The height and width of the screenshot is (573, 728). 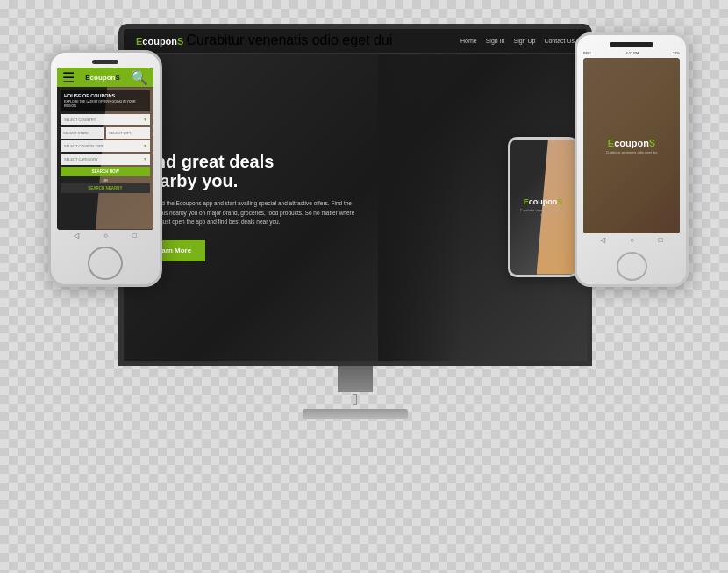 What do you see at coordinates (146, 159) in the screenshot?
I see `dropdown-arrow-cat-icon: ▼` at bounding box center [146, 159].